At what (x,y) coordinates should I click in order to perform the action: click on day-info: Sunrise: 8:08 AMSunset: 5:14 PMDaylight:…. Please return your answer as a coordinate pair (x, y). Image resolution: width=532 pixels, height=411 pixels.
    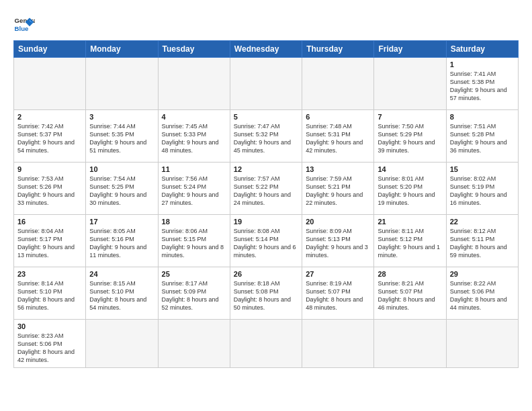
    Looking at the image, I should click on (266, 243).